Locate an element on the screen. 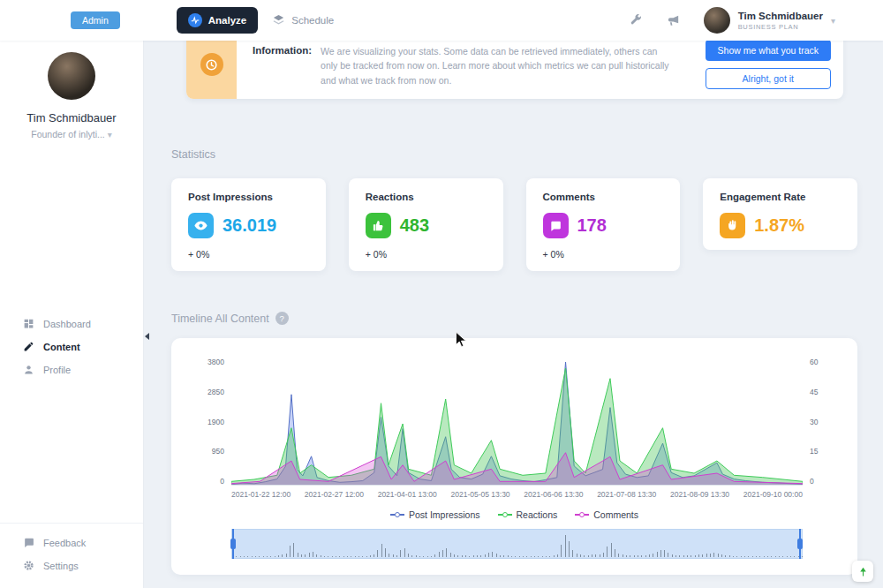  y-tick-right: 0 is located at coordinates (812, 481).